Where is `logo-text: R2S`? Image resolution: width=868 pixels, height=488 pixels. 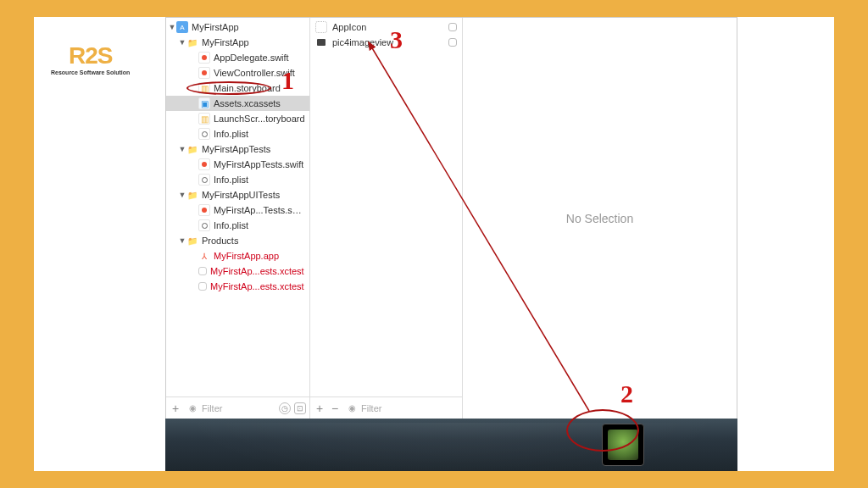
logo-text: R2S is located at coordinates (90, 56).